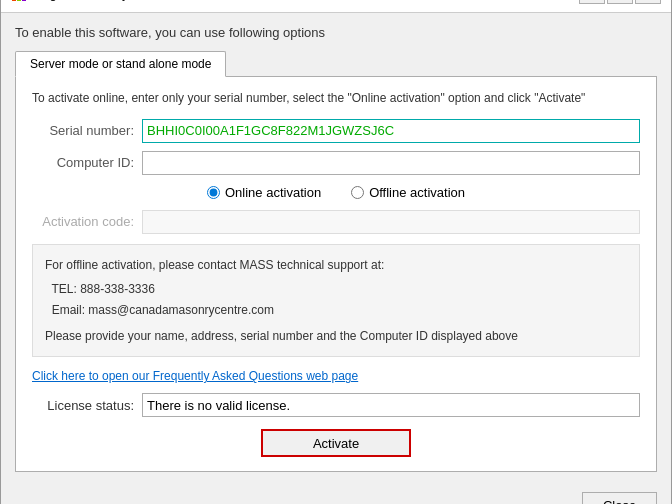 The image size is (672, 504). Describe the element at coordinates (336, 494) in the screenshot. I see `bottom-bar: Close` at that location.